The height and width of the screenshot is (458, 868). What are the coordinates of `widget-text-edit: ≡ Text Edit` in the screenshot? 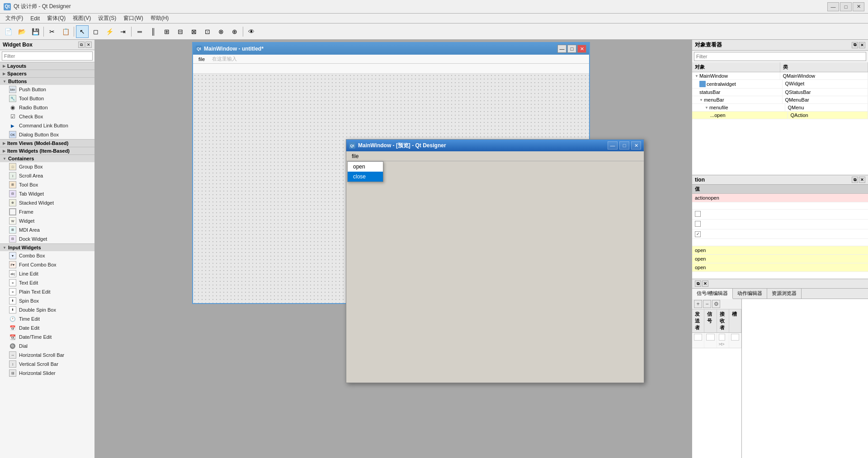 It's located at (47, 283).